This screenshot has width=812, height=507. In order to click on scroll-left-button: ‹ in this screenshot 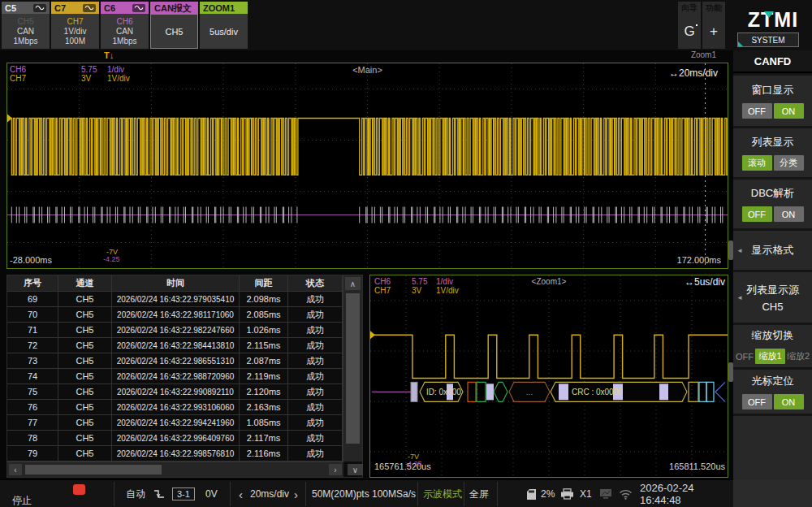, I will do `click(15, 470)`.